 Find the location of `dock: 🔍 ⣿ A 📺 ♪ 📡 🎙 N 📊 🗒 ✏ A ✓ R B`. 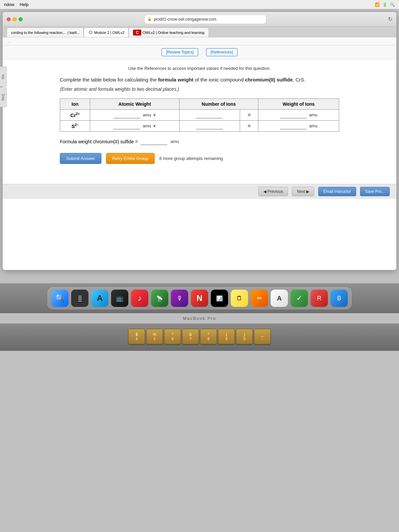

dock: 🔍 ⣿ A 📺 ♪ 📡 🎙 N 📊 🗒 ✏ A ✓ R B is located at coordinates (200, 298).